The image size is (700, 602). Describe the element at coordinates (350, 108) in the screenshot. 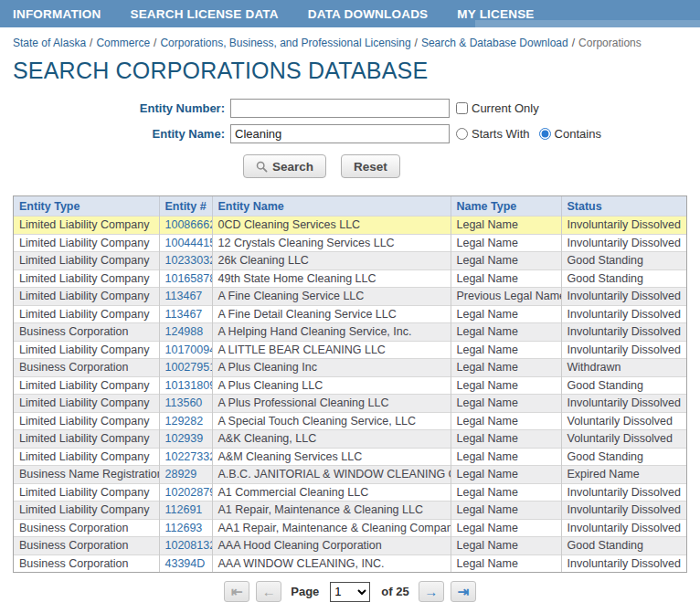

I see `entity-number-row: Entity Number: Current Only` at that location.